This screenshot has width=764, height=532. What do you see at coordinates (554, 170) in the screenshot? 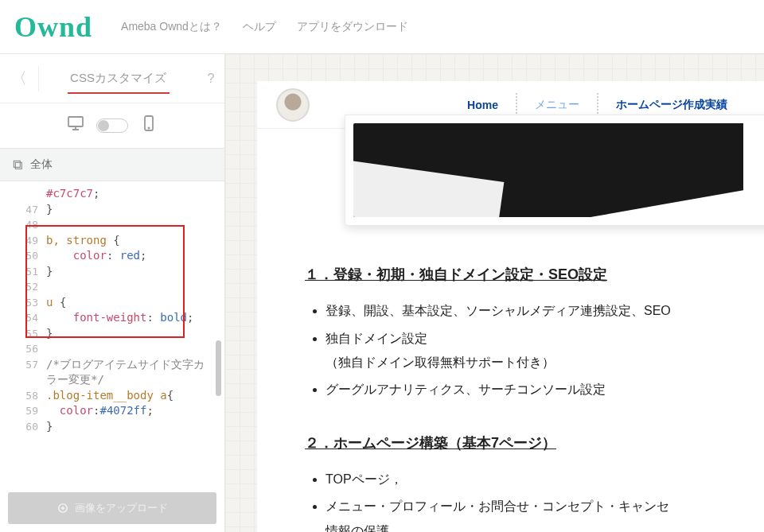
I see `hero-image-card` at bounding box center [554, 170].